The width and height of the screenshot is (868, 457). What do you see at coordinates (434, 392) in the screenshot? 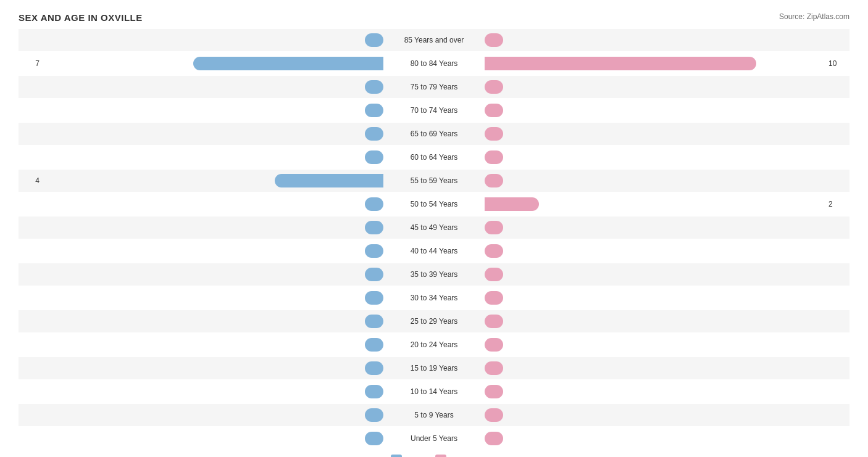
I see `label-container: 10 to 14 Years` at bounding box center [434, 392].